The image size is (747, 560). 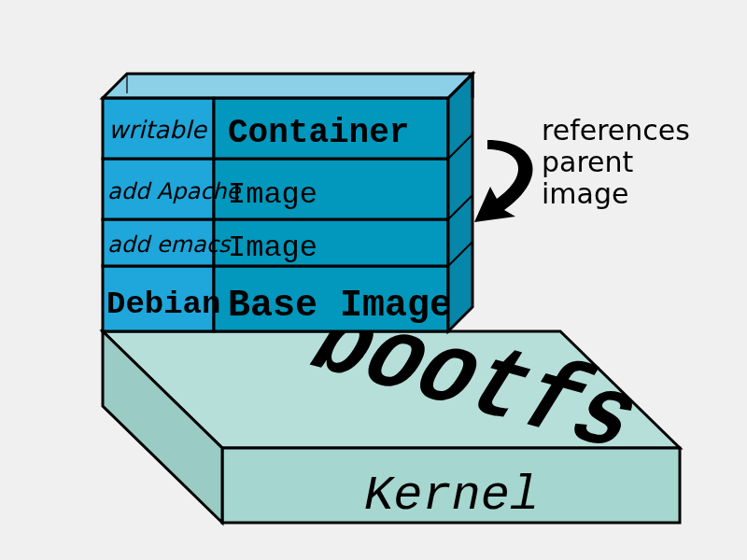 What do you see at coordinates (452, 497) in the screenshot?
I see `kernel-label: Kernel` at bounding box center [452, 497].